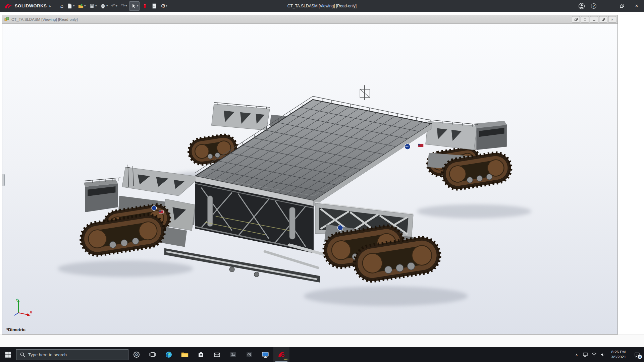  Describe the element at coordinates (163, 6) in the screenshot. I see `gear-icon: ⚙` at that location.